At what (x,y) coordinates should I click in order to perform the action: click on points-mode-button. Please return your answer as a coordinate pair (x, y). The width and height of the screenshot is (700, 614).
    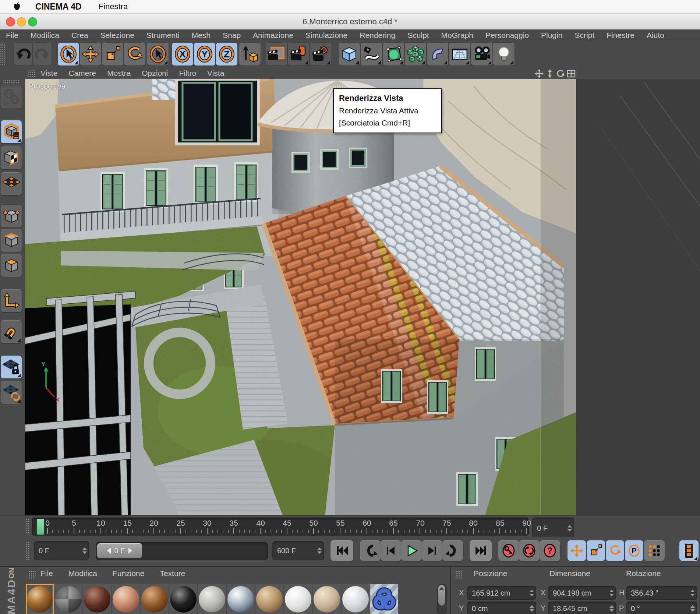
    Looking at the image, I should click on (11, 216).